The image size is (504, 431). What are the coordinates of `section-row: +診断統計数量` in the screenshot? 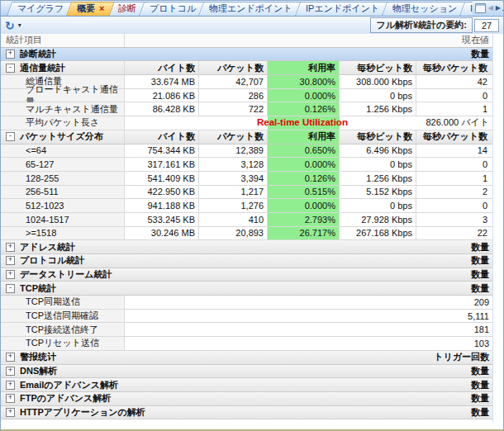 It's located at (246, 54).